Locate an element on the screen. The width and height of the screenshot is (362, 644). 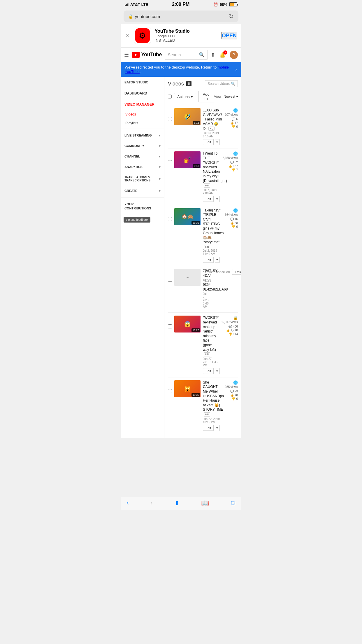
sidebar-item-channel: CHANNEL ▼ is located at coordinates (142, 156).